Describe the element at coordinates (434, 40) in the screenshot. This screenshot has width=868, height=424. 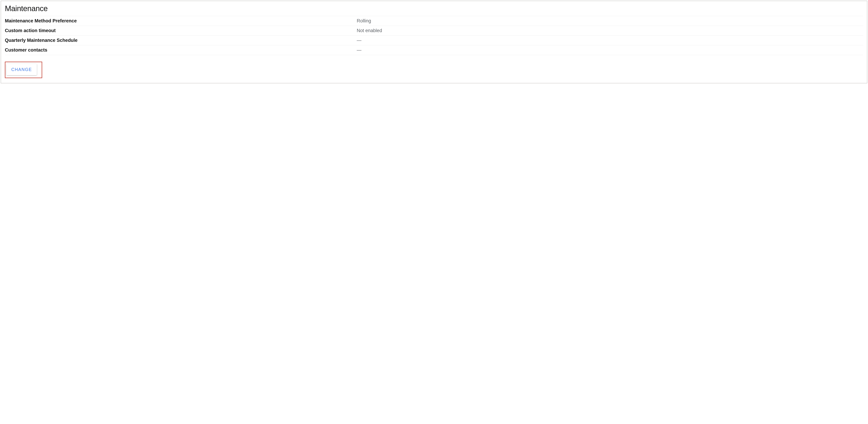
I see `row-quarterly-maintenance-schedule: Quarterly Maintenance Schedule —` at that location.